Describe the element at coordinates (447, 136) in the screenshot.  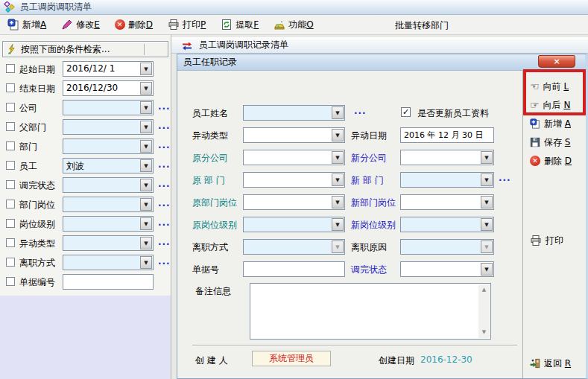
I see `change-date-input: 2016 年 12 月 30 日` at that location.